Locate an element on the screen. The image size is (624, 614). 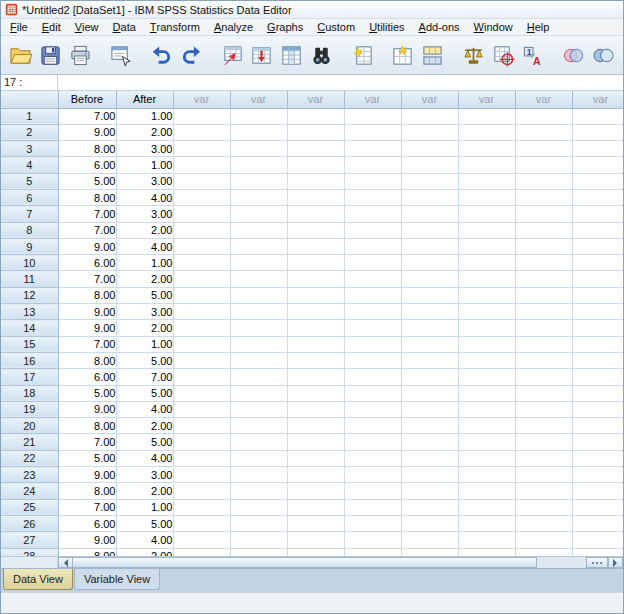
cell-before: 6.00 is located at coordinates (87, 523).